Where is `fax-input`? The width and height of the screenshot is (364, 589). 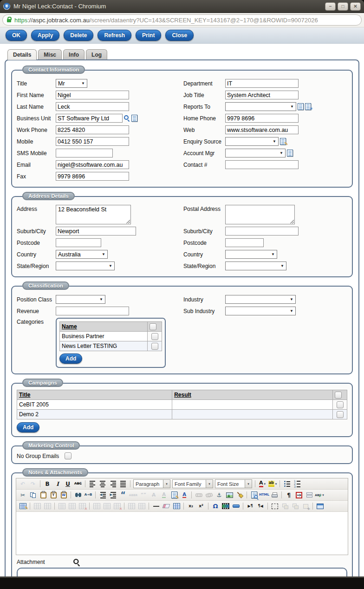
fax-input is located at coordinates (92, 177).